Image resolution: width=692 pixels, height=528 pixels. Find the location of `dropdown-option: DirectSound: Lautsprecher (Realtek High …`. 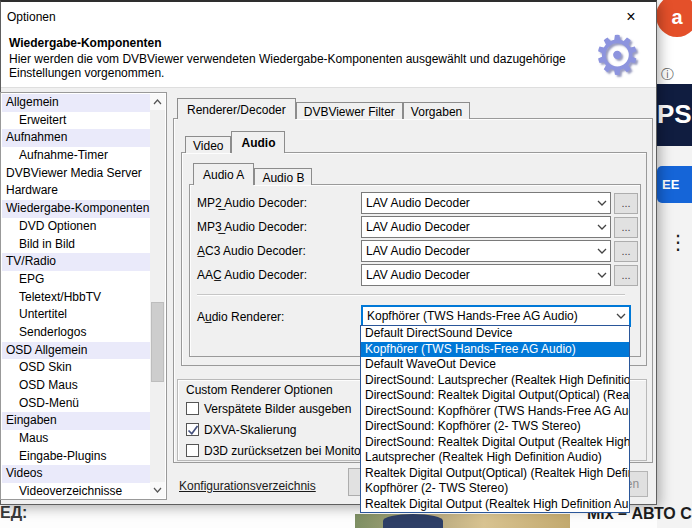

dropdown-option: DirectSound: Lautsprecher (Realtek High … is located at coordinates (495, 381).